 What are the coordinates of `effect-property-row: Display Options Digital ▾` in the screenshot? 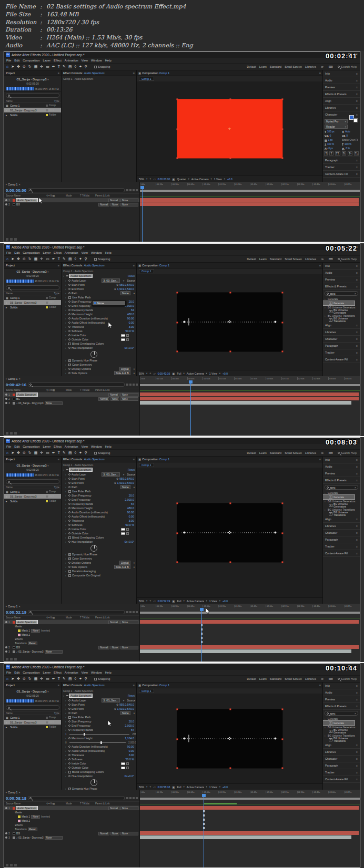 It's located at (99, 563).